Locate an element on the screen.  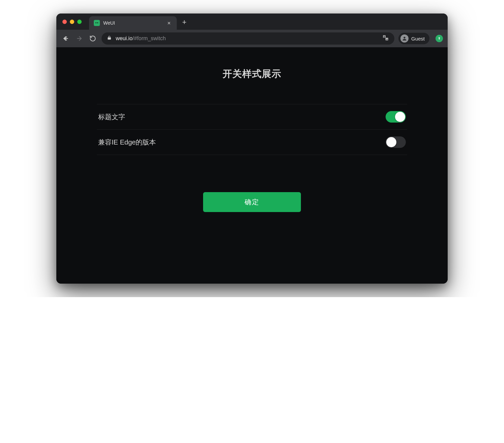
lock-icon is located at coordinates (109, 38).